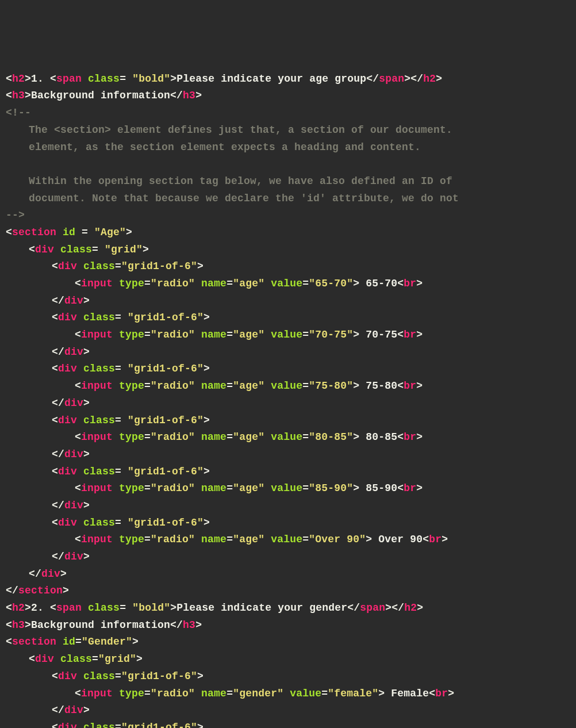 This screenshot has width=576, height=728. What do you see at coordinates (291, 540) in the screenshot?
I see `input-age-line: <input type="radio" name="age" value="Ov…` at bounding box center [291, 540].